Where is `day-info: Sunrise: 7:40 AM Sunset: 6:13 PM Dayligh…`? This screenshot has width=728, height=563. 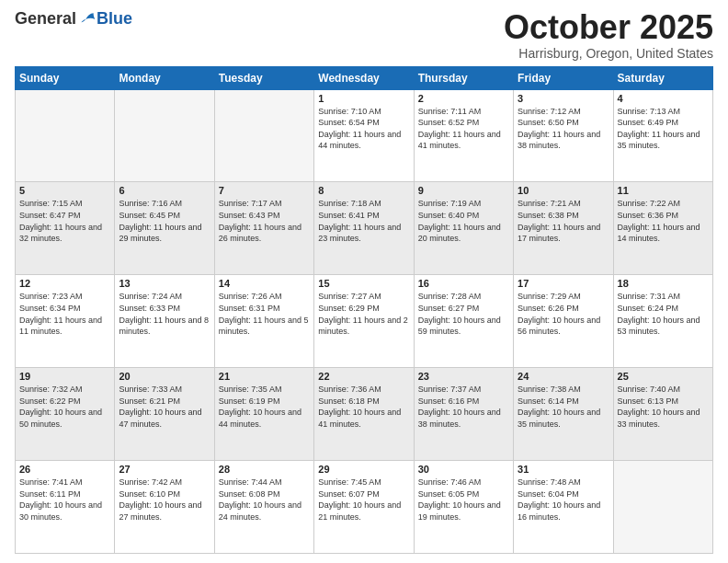
day-info: Sunrise: 7:40 AM Sunset: 6:13 PM Dayligh… is located at coordinates (664, 407).